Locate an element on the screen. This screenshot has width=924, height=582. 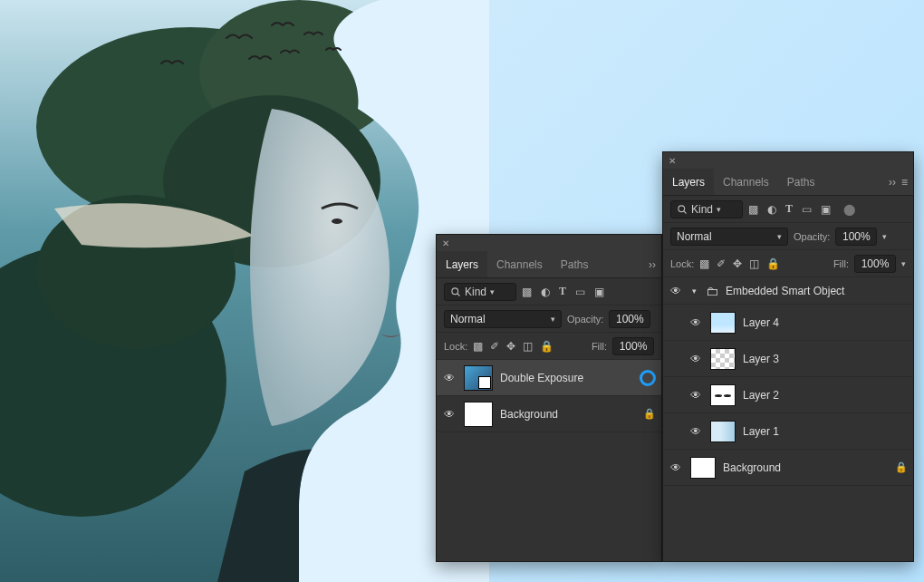
group-name: Embedded Smart Object is located at coordinates (784, 291).